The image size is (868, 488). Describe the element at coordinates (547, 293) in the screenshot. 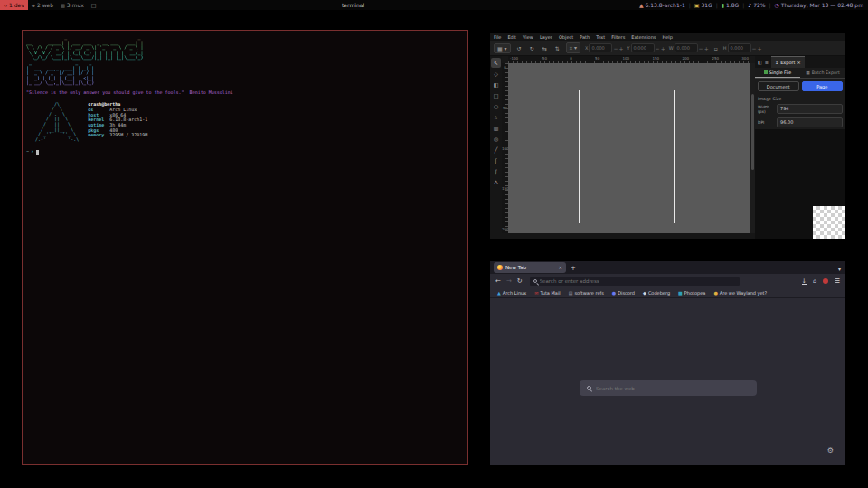

I see `bookmark-item: ✉Tuta Mail` at that location.